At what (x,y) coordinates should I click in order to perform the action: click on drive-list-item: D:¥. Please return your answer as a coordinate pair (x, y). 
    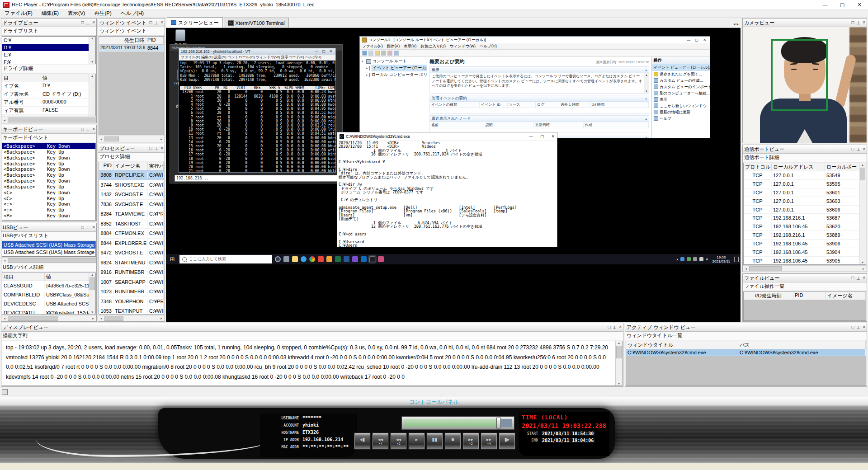
    Looking at the image, I should click on (49, 47).